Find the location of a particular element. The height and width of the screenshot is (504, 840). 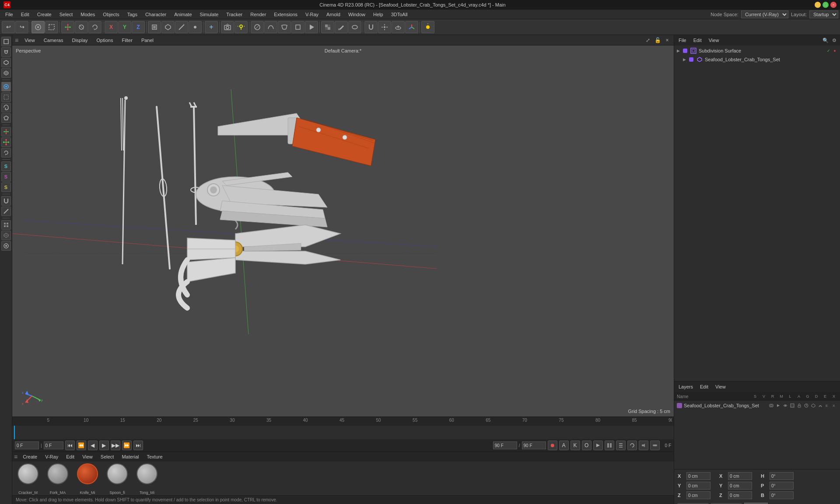

obj-row-seafood-set: ▶ Seafood_Lobster_Crab_Tongs_Set is located at coordinates (757, 60).